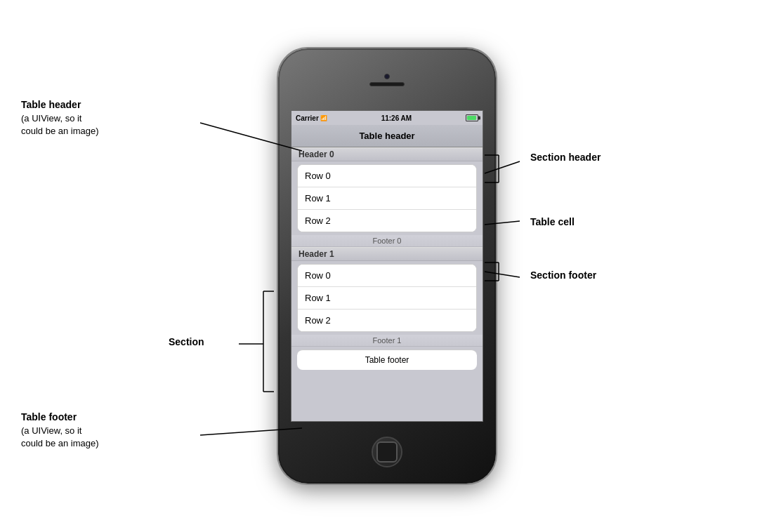  What do you see at coordinates (552, 222) in the screenshot?
I see `table-cell-annotation: Table cell` at bounding box center [552, 222].